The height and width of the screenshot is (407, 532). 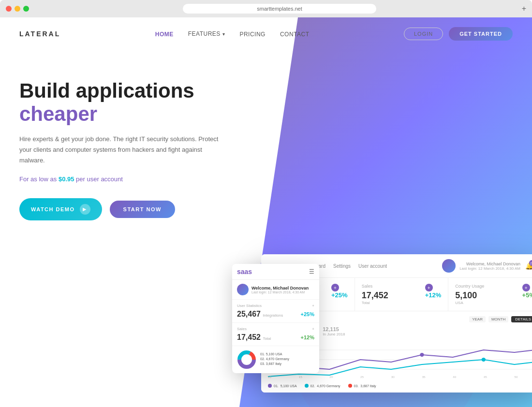 I want to click on stat-value-3: 5,100, so click(x=470, y=296).